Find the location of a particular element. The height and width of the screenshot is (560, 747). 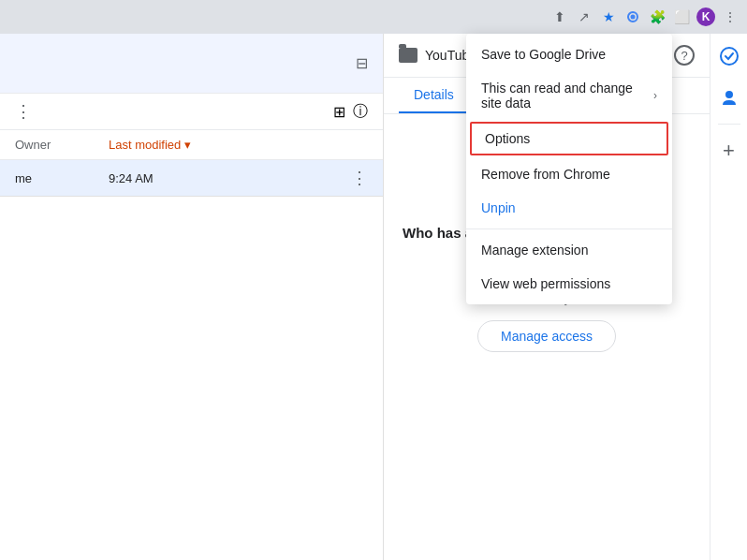

user-icon is located at coordinates (729, 97).